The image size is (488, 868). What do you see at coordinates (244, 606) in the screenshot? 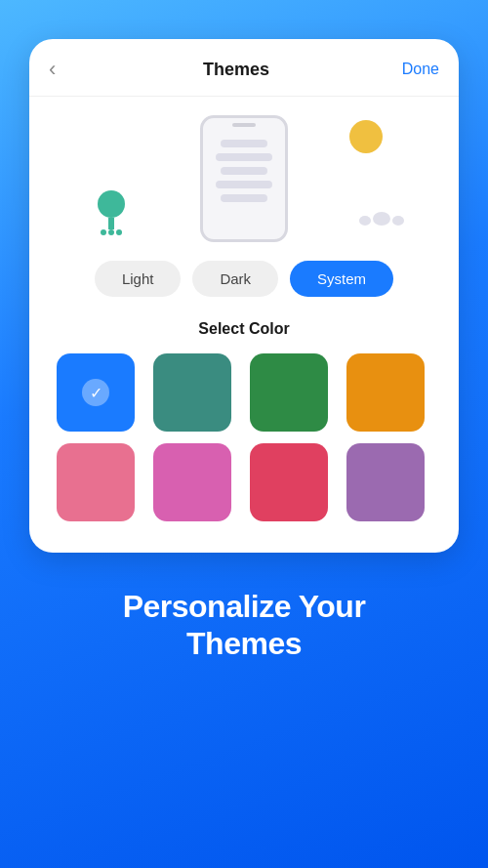
I see `promo-line-1: Personalize Your` at bounding box center [244, 606].